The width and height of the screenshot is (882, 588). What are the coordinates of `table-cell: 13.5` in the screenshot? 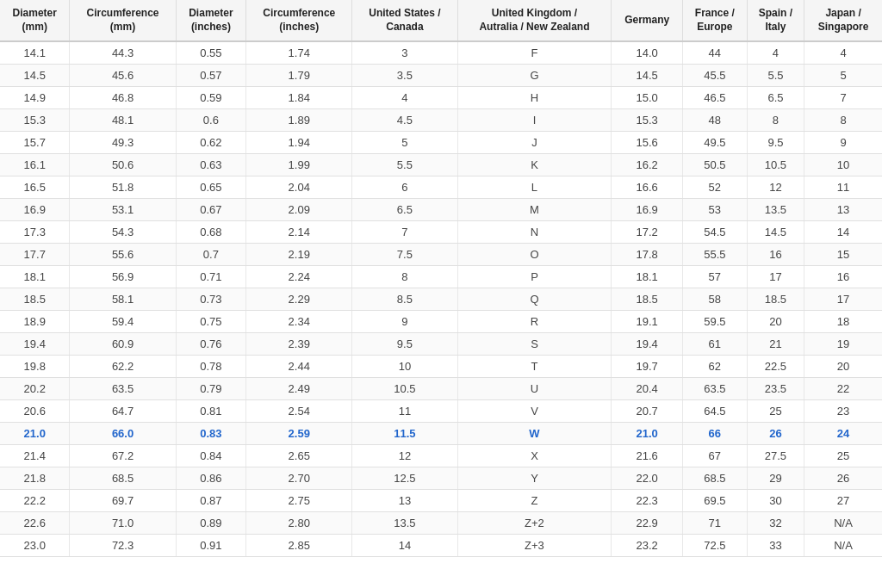 It's located at (405, 523).